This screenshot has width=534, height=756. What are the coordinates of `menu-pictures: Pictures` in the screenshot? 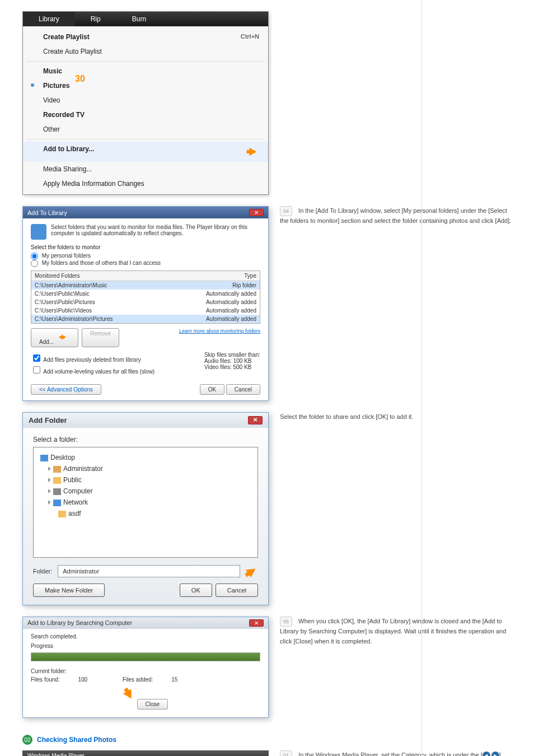 It's located at (146, 86).